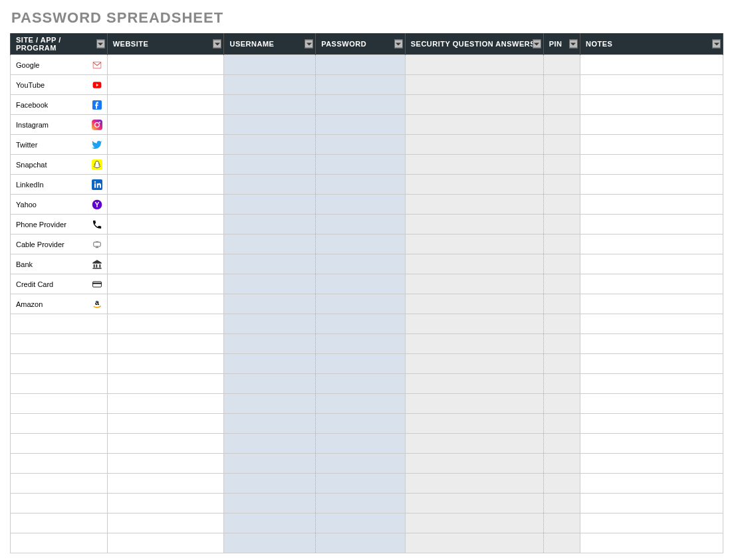 The height and width of the screenshot is (560, 736). I want to click on cell-site: Twitter, so click(59, 145).